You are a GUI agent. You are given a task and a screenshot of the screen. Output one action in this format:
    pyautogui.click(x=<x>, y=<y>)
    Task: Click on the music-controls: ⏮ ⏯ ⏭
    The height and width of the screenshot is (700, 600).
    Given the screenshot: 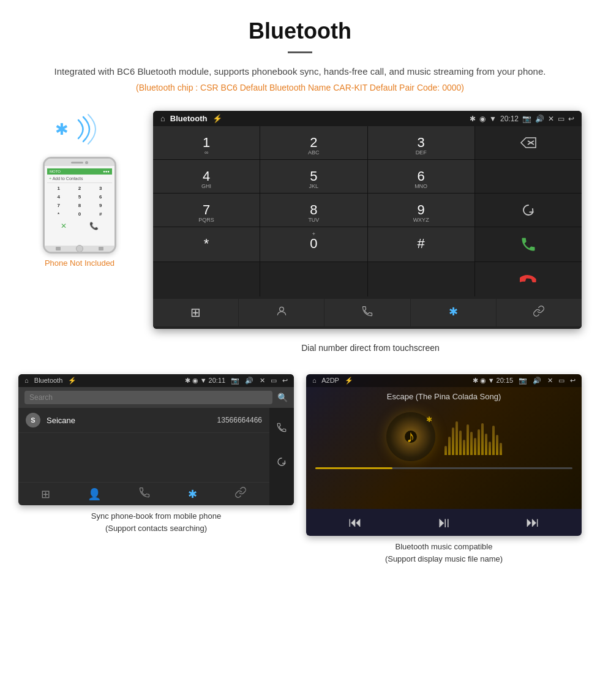 What is the action you would take?
    pyautogui.click(x=444, y=522)
    